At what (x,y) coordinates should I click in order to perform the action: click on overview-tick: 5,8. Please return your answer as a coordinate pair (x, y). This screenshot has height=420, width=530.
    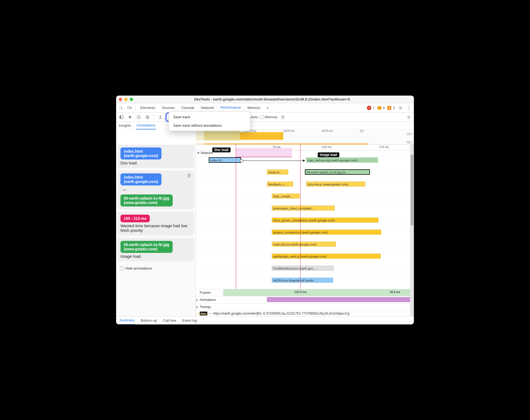
    Looking at the image, I should click on (362, 131).